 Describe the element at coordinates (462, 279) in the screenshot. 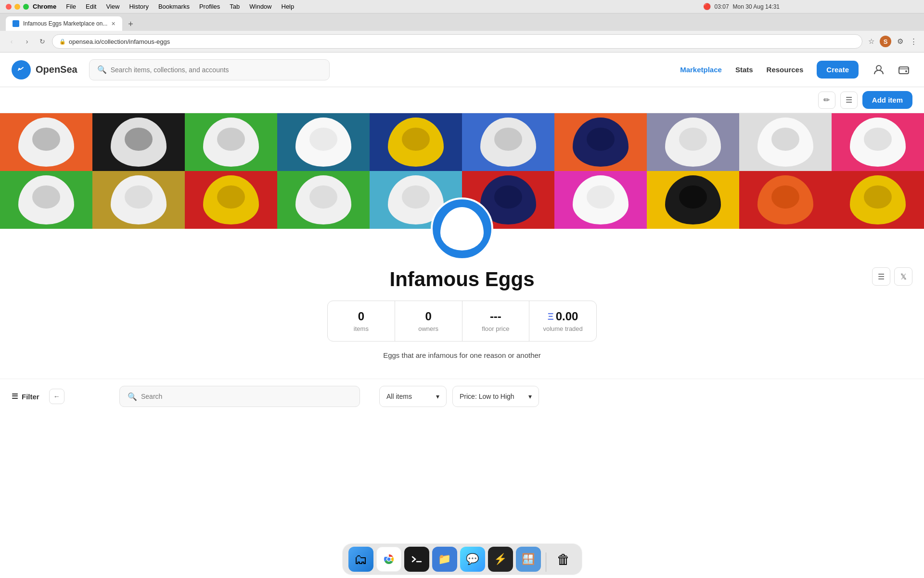

I see `collection-title: Infamous Eggs` at that location.